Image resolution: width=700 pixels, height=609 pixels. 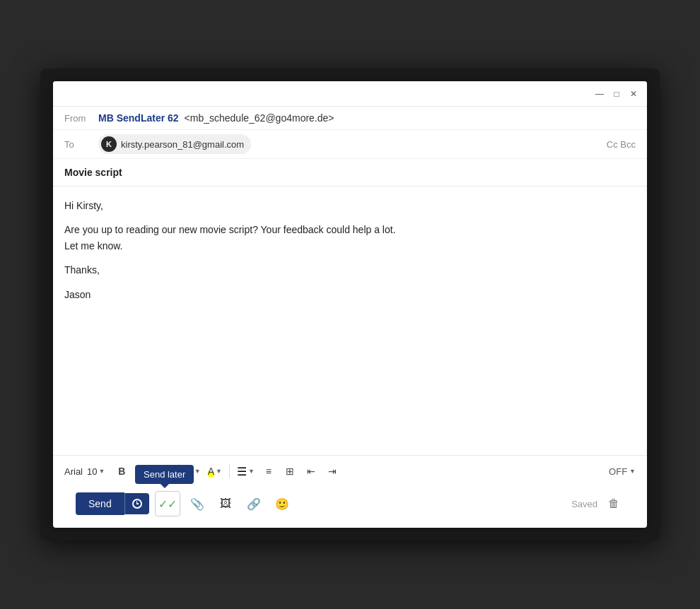 What do you see at coordinates (100, 504) in the screenshot?
I see `send-button: Send` at bounding box center [100, 504].